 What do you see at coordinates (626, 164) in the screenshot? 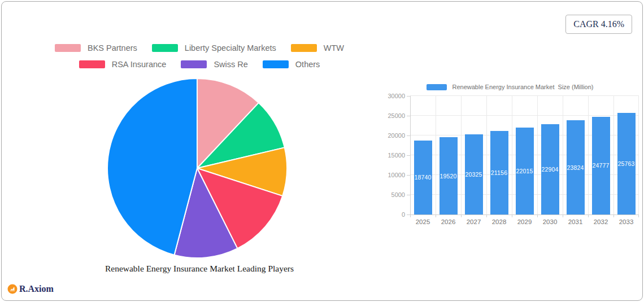
I see `bar-value-label: 25763` at bounding box center [626, 164].